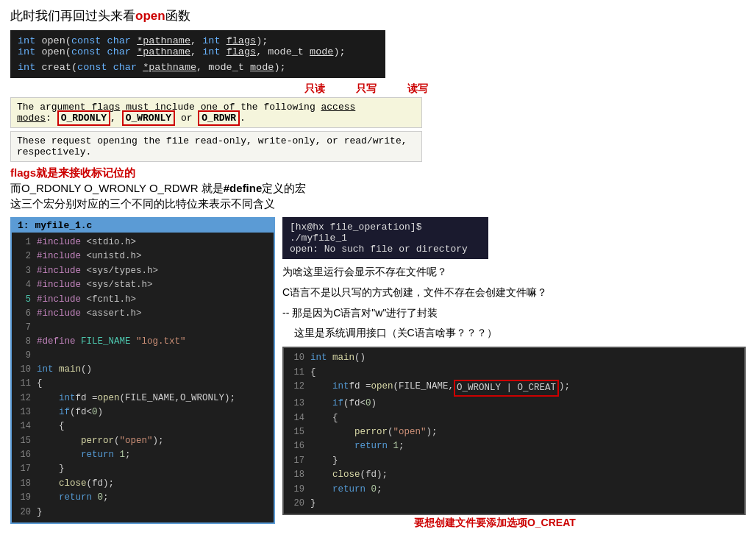  What do you see at coordinates (514, 523) in the screenshot?
I see `red-annotation-line: 要想创建文件要添加选项O_CREAT` at bounding box center [514, 523].